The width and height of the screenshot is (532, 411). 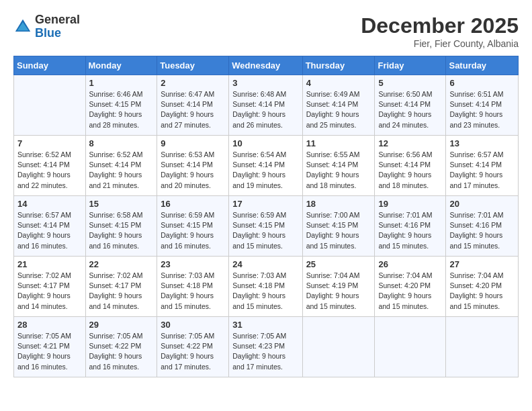 I want to click on day-number: 16, so click(x=193, y=204).